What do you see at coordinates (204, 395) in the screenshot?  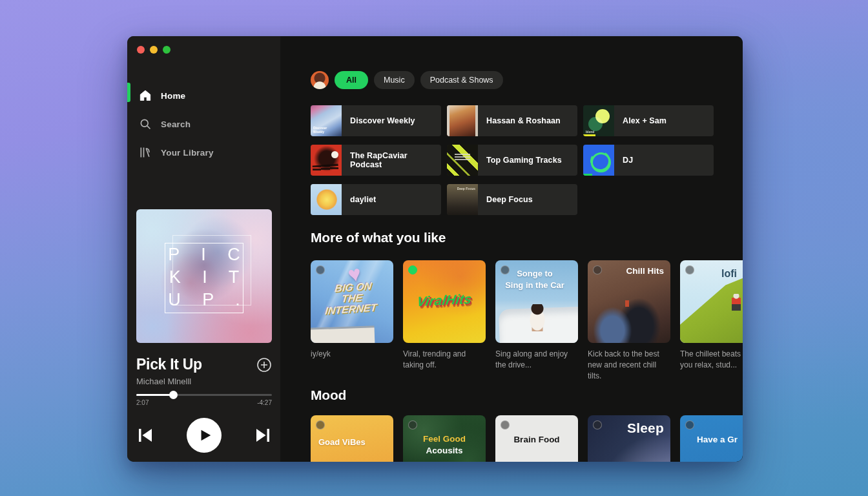 I see `seek-slider` at bounding box center [204, 395].